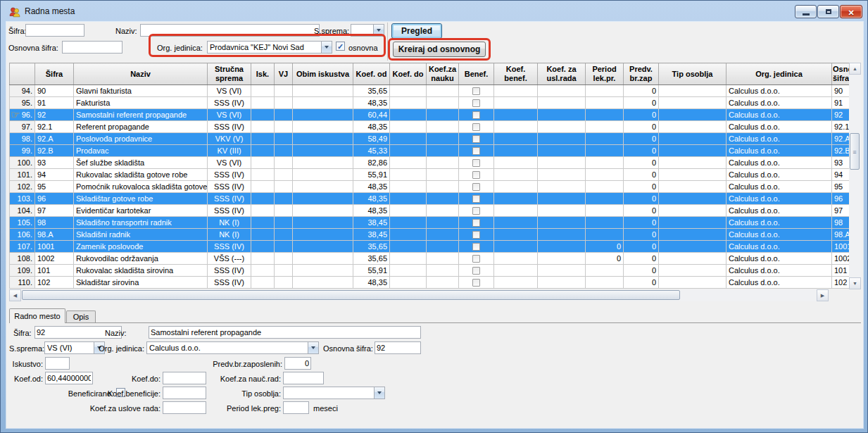  Describe the element at coordinates (55, 187) in the screenshot. I see `cell-sifra: 95` at that location.